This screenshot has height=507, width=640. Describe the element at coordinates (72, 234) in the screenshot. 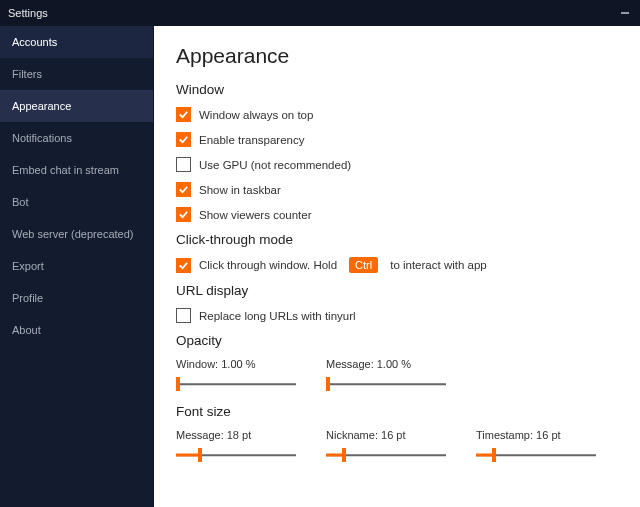

I see `sidebar-item-label: Web server (deprecated)` at that location.